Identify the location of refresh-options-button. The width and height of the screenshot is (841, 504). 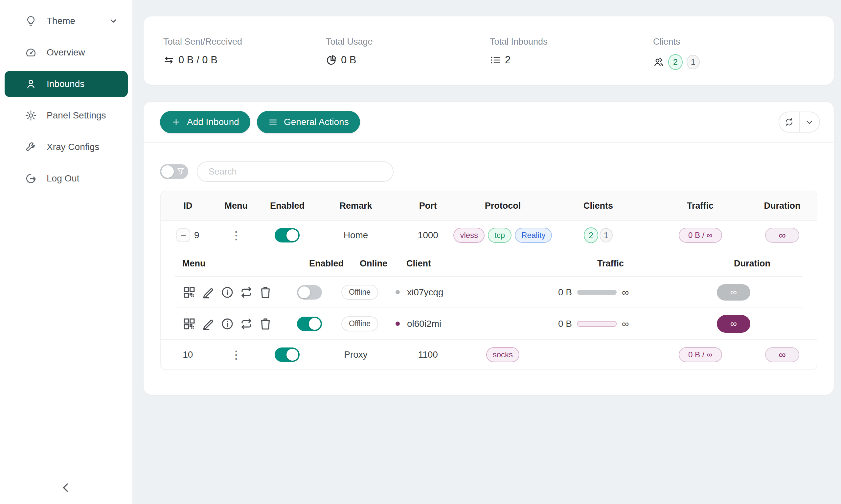
(809, 122).